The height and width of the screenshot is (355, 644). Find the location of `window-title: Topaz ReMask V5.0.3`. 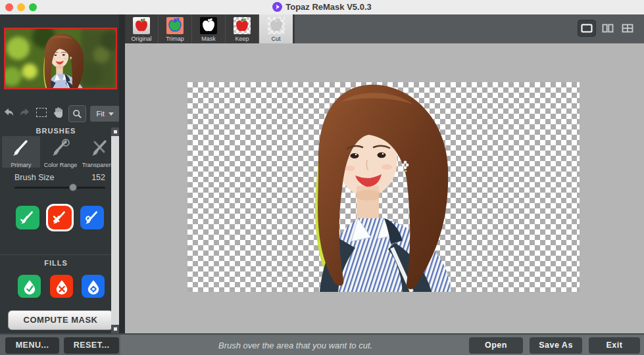

window-title: Topaz ReMask V5.0.3 is located at coordinates (329, 7).